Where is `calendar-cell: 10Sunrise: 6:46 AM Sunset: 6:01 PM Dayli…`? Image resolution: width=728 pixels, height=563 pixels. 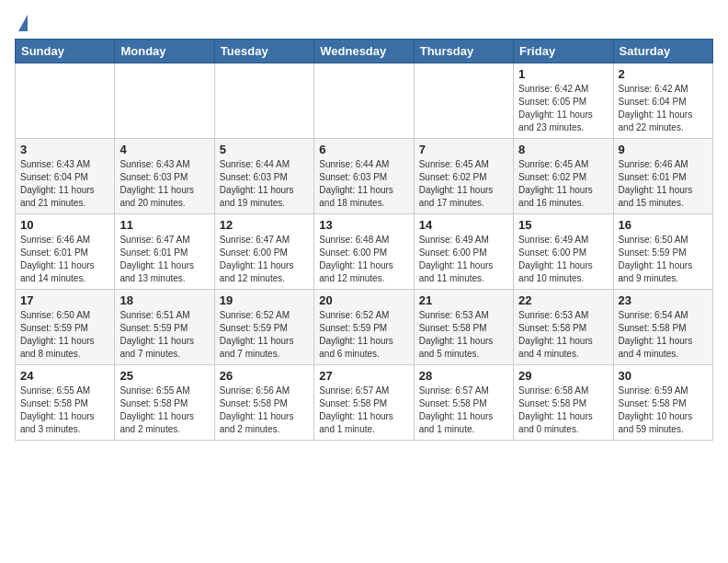 calendar-cell: 10Sunrise: 6:46 AM Sunset: 6:01 PM Dayli… is located at coordinates (65, 252).